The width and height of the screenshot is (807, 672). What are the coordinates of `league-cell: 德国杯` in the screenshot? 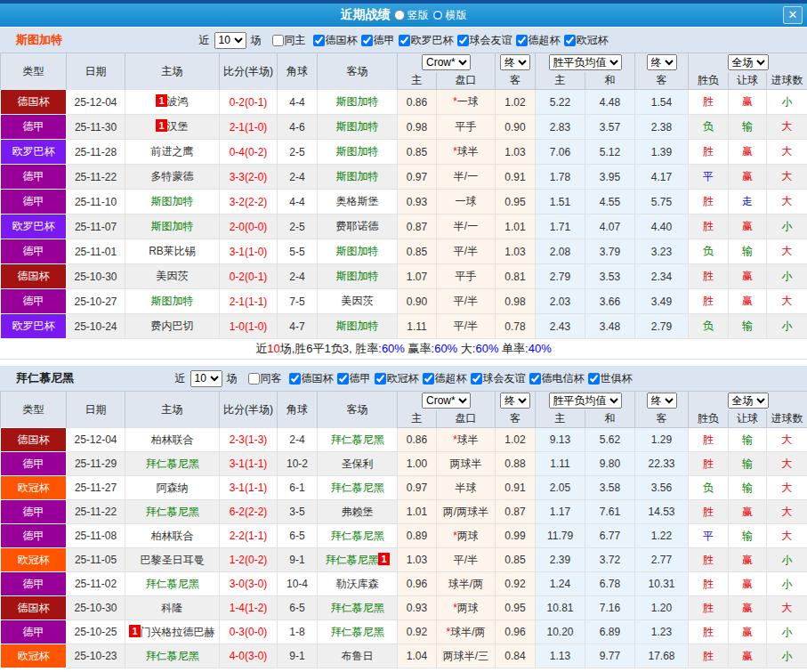 It's located at (34, 440).